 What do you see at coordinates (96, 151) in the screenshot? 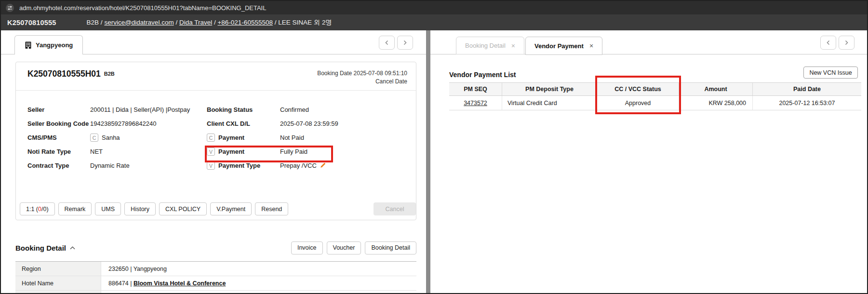
I see `field-value: NET` at bounding box center [96, 151].